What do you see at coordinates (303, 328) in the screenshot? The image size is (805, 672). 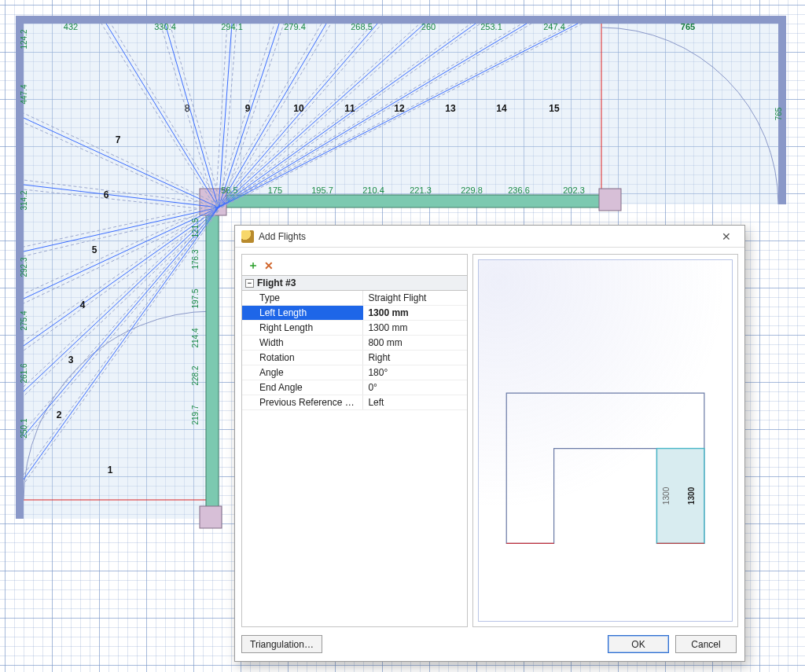 I see `prop-key: Right Length` at bounding box center [303, 328].